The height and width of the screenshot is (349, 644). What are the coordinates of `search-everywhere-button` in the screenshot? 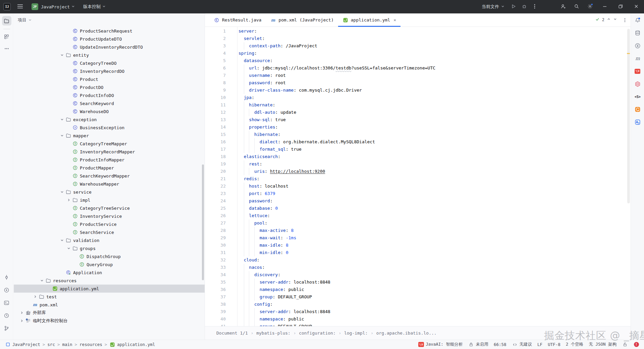 It's located at (577, 7).